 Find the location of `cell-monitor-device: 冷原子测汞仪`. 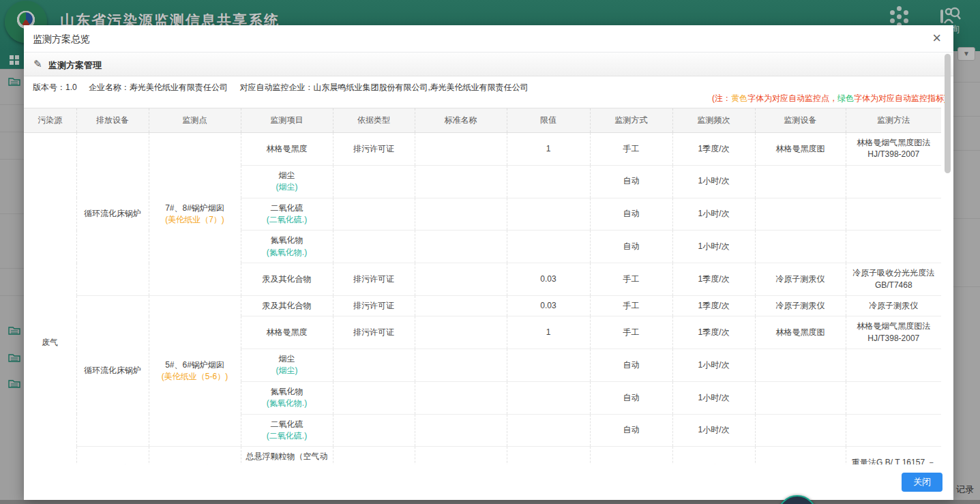

cell-monitor-device: 冷原子测汞仪 is located at coordinates (801, 306).